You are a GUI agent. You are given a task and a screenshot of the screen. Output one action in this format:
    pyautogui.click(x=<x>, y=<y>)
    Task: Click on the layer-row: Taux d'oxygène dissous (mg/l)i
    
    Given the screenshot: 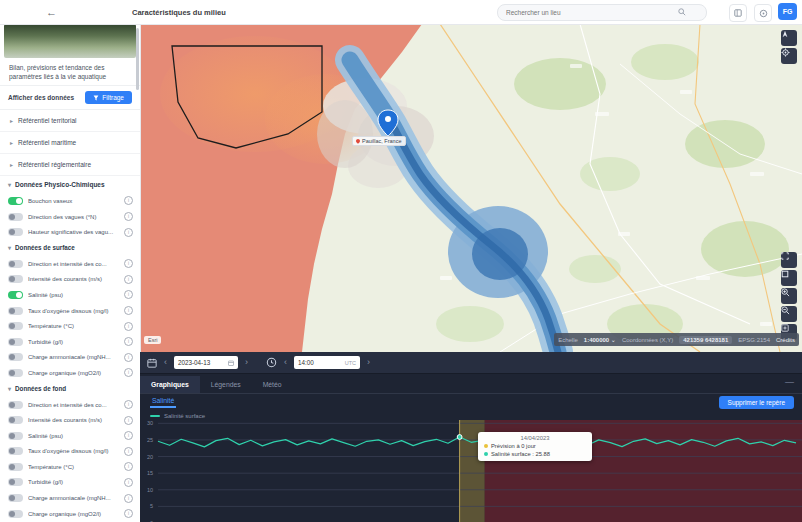 What is the action you would take?
    pyautogui.click(x=70, y=452)
    